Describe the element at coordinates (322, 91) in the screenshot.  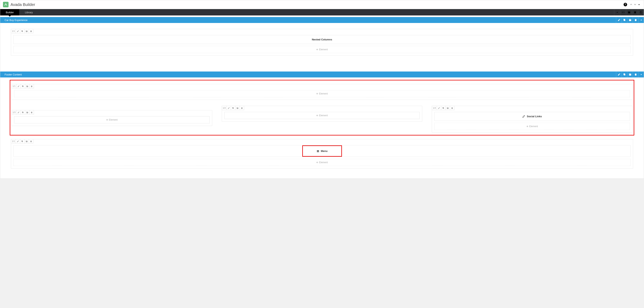
I see `row: 1/1 Element` at that location.